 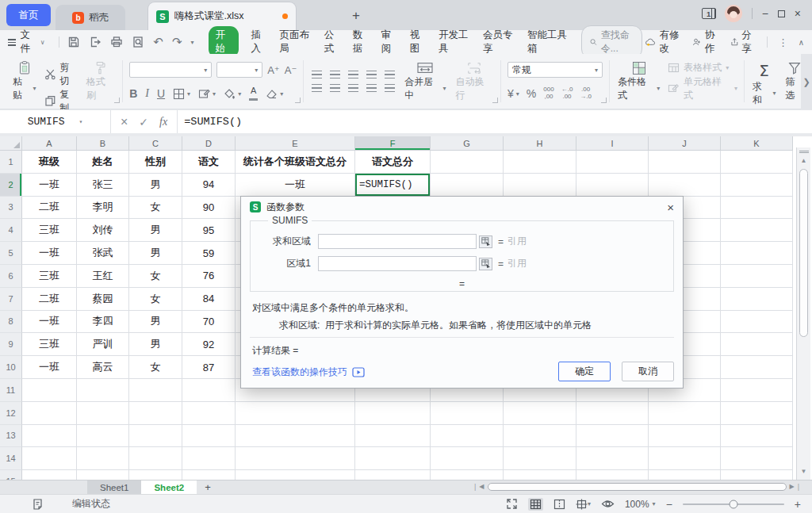 I want to click on cell-K1, so click(x=756, y=162).